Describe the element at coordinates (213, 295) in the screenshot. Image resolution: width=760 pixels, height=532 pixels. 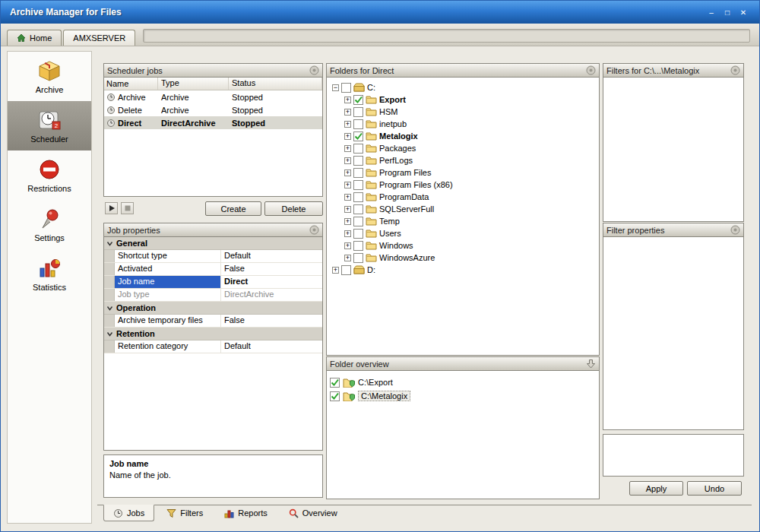
I see `property-row-job-type: Job typeDirectArchive` at that location.